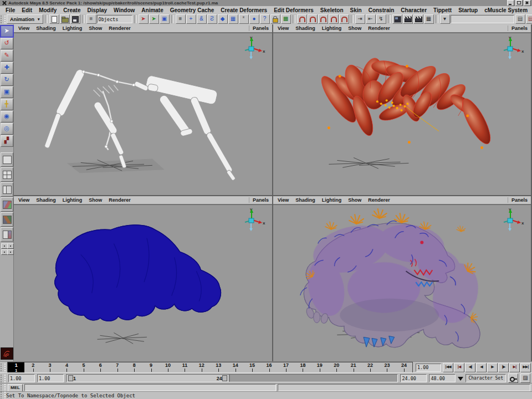 The height and width of the screenshot is (399, 532). I want to click on highlight-selection-icon: ▩, so click(286, 19).